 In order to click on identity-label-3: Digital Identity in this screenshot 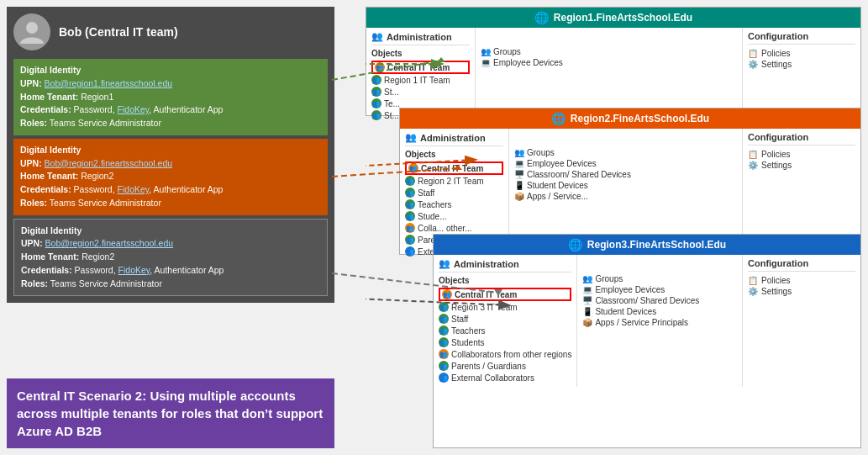, I will do `click(171, 231)`.